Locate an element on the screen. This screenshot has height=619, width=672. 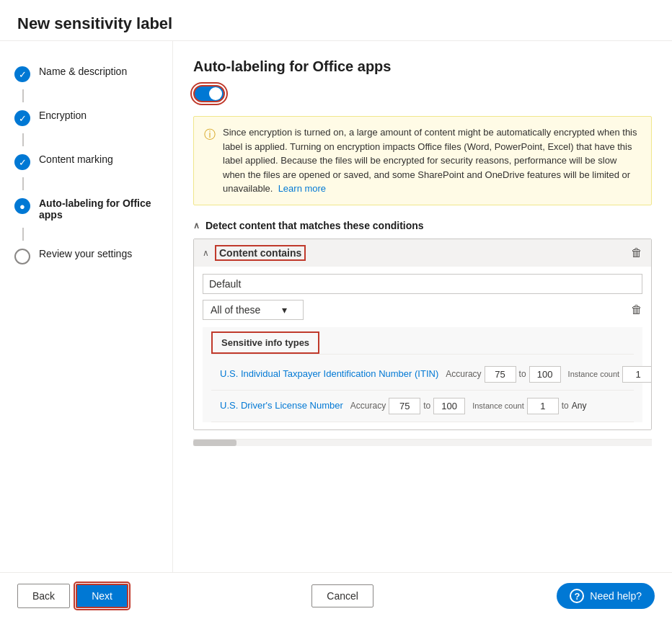
sidebar-label-content-marking: Content marking is located at coordinates (76, 159).